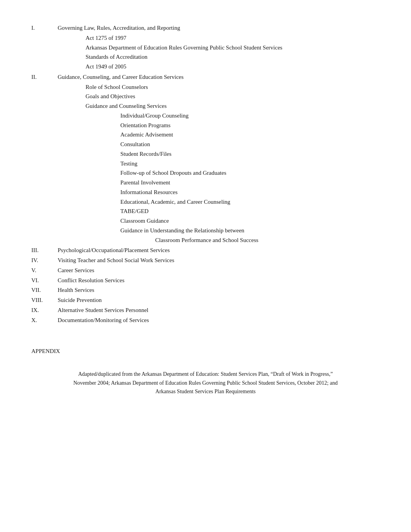 Image resolution: width=411 pixels, height=532 pixels. Describe the element at coordinates (45, 77) in the screenshot. I see `roman-numeral-II: II.` at that location.